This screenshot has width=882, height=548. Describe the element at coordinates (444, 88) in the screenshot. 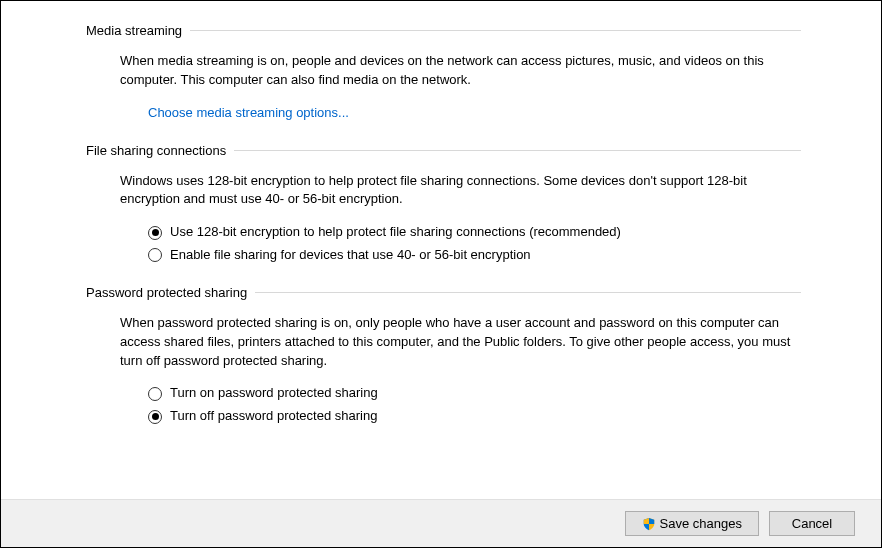

I see `section-body: When media streaming is on, people and d…` at that location.